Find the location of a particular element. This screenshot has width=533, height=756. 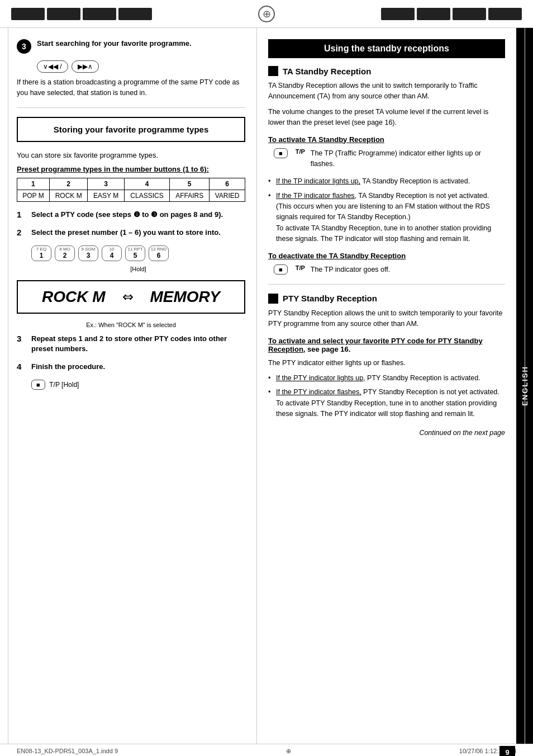

pty-bullet-list: If the PTY indicator lights up, PTY Stan… is located at coordinates (387, 396).